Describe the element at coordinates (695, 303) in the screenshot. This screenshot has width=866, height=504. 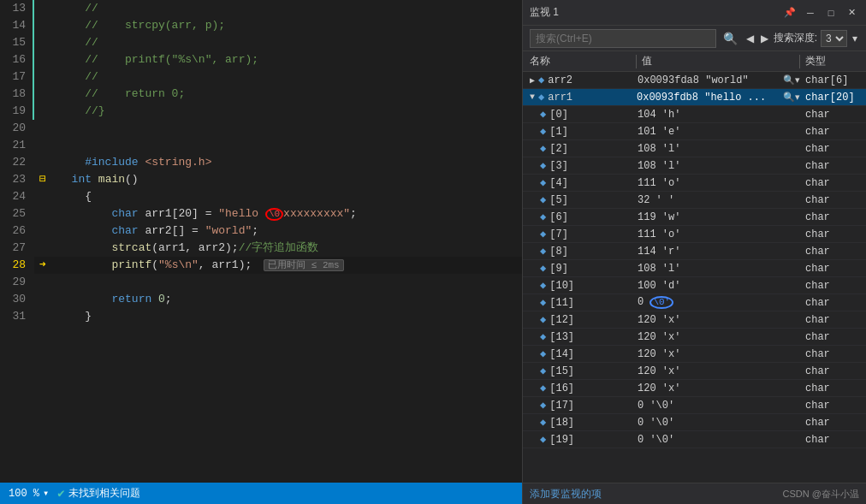
I see `watch-row-11: ◆ [11] 0 \0' char` at that location.